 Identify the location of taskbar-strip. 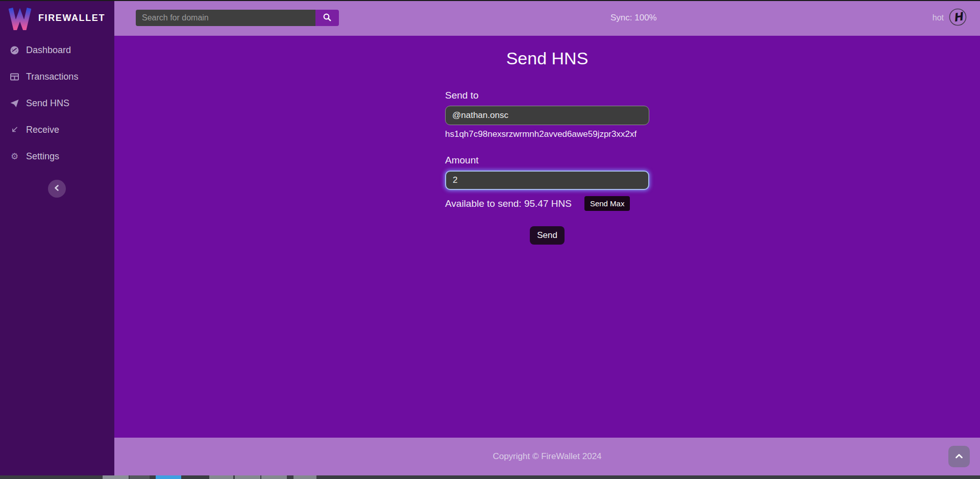
(490, 477).